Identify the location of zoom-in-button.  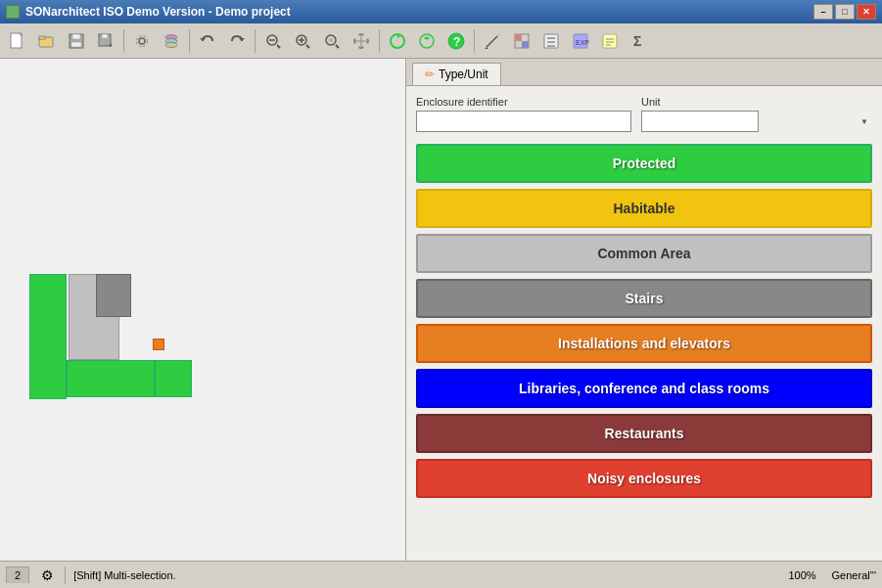
(302, 41).